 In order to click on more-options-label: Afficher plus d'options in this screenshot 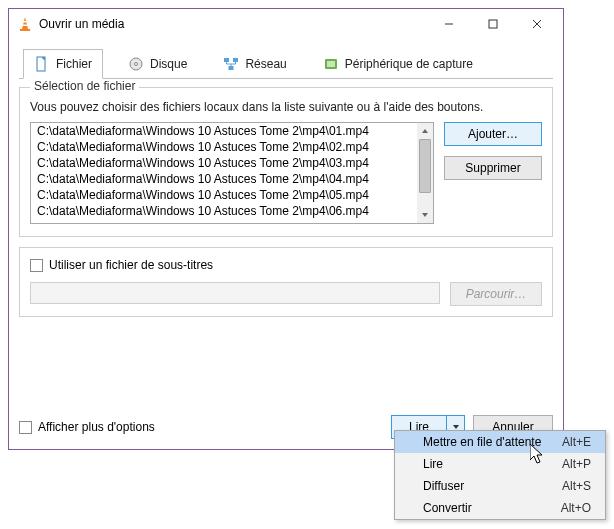, I will do `click(96, 427)`.